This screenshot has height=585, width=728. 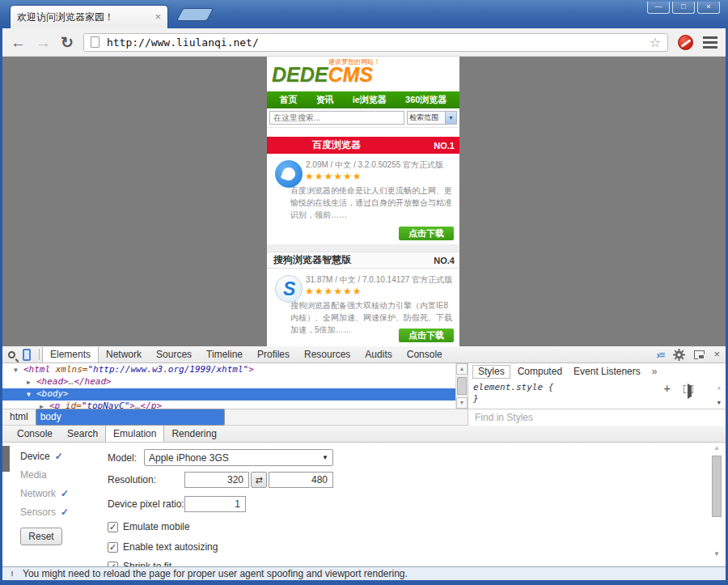 What do you see at coordinates (597, 418) in the screenshot?
I see `find-styles-input` at bounding box center [597, 418].